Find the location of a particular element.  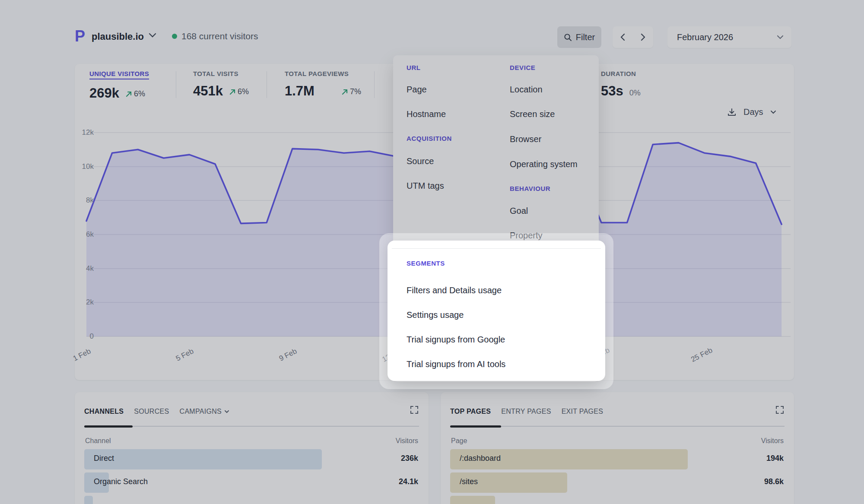

segment-item-settings-usage: Settings usage is located at coordinates (435, 315).